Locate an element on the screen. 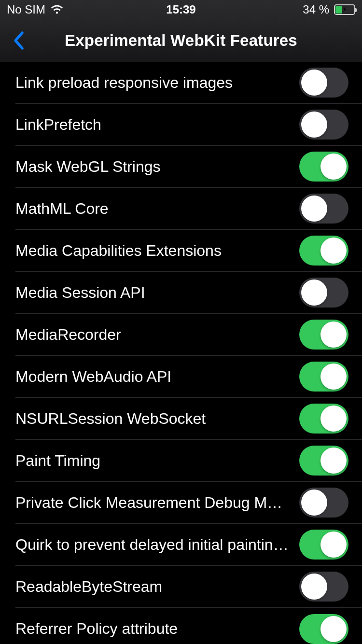  settings-row: MathML Core is located at coordinates (189, 209).